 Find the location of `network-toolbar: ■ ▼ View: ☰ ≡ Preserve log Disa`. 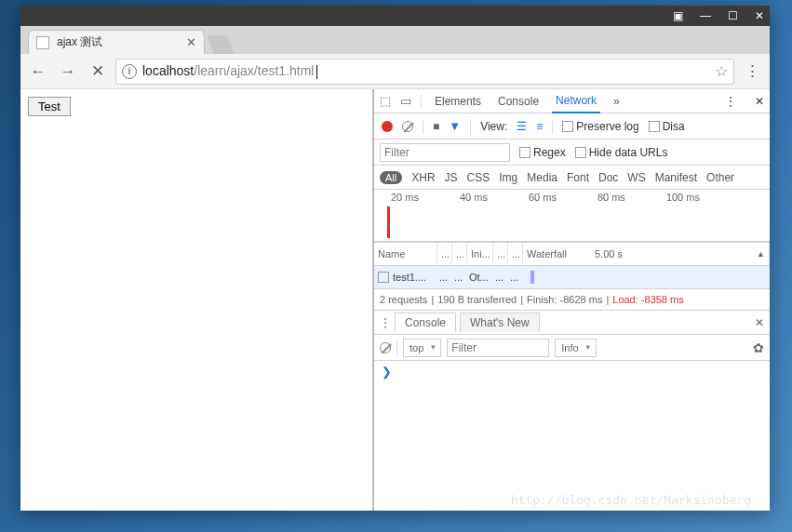

network-toolbar: ■ ▼ View: ☰ ≡ Preserve log Disa is located at coordinates (571, 126).